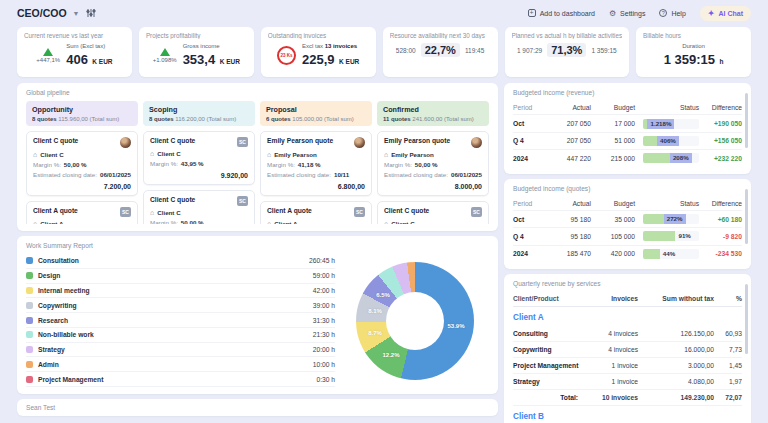 The width and height of the screenshot is (768, 423). Describe the element at coordinates (258, 408) in the screenshot. I see `panel-title: Sean Test` at that location.